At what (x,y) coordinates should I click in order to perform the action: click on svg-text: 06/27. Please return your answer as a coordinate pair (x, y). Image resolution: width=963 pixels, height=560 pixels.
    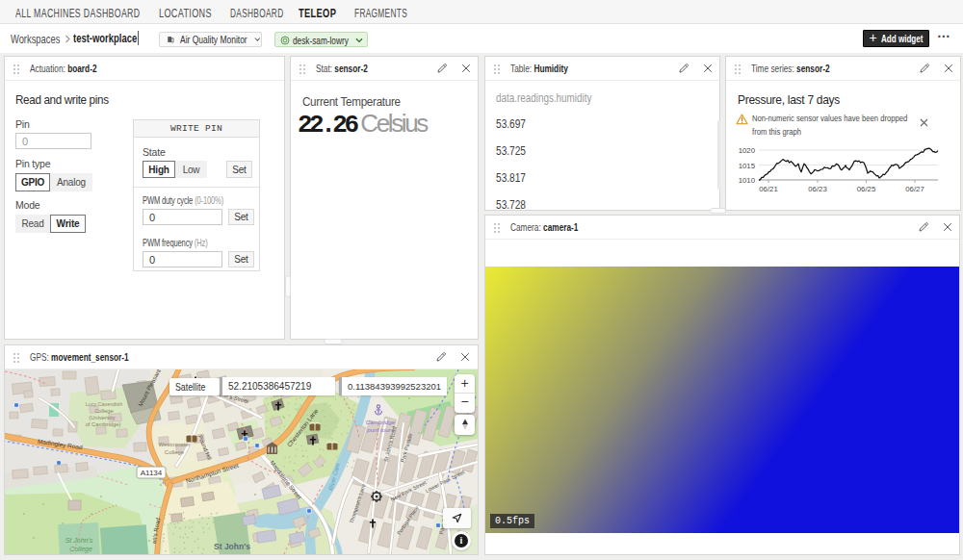
    Looking at the image, I should click on (915, 189).